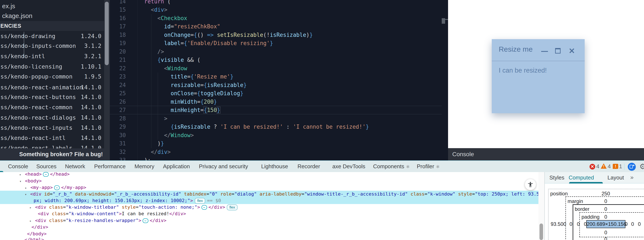  What do you see at coordinates (640, 224) in the screenshot?
I see `boxmodel-right-value: 0` at bounding box center [640, 224].